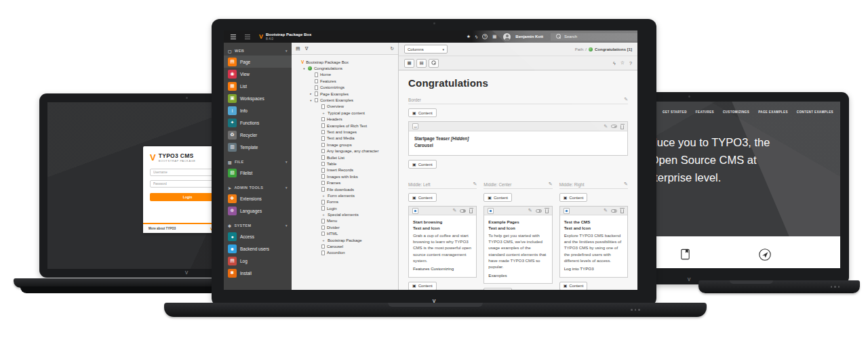 The image size is (868, 342). What do you see at coordinates (258, 51) in the screenshot?
I see `sidebar-section-web: ▢WEB▾` at bounding box center [258, 51].